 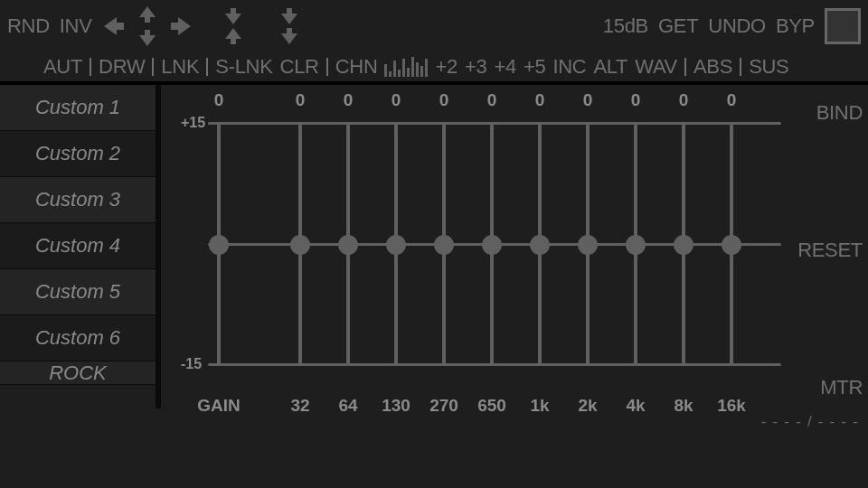 I want to click on bind-button: BIND, so click(x=839, y=113).